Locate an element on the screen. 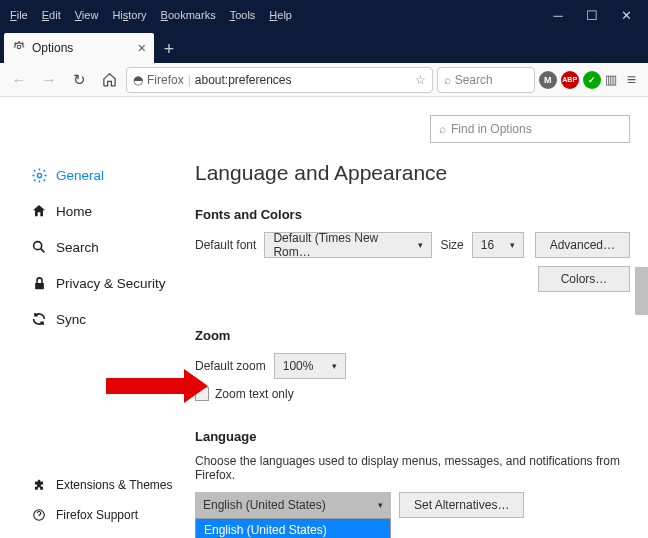 Image resolution: width=648 pixels, height=538 pixels. home-button is located at coordinates (109, 80).